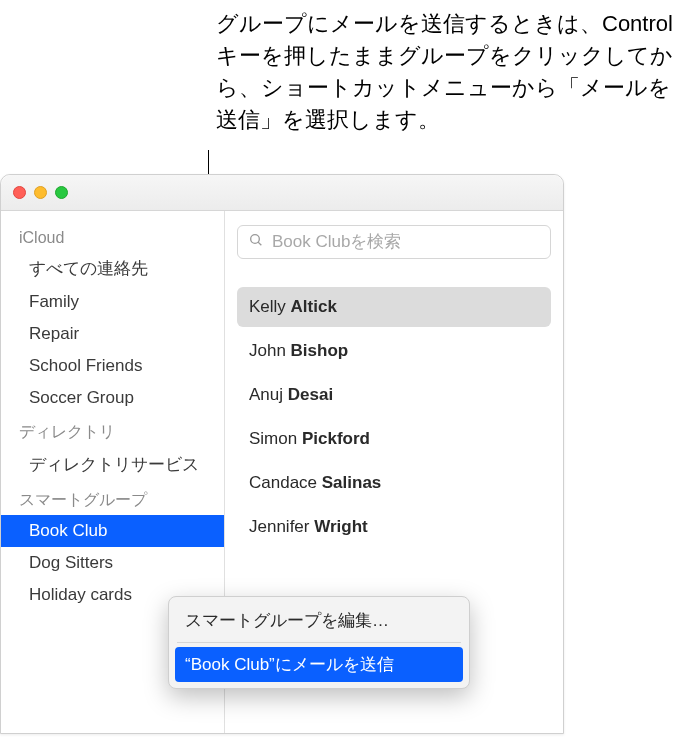 The height and width of the screenshot is (753, 692). What do you see at coordinates (256, 242) in the screenshot?
I see `search-icon` at bounding box center [256, 242].